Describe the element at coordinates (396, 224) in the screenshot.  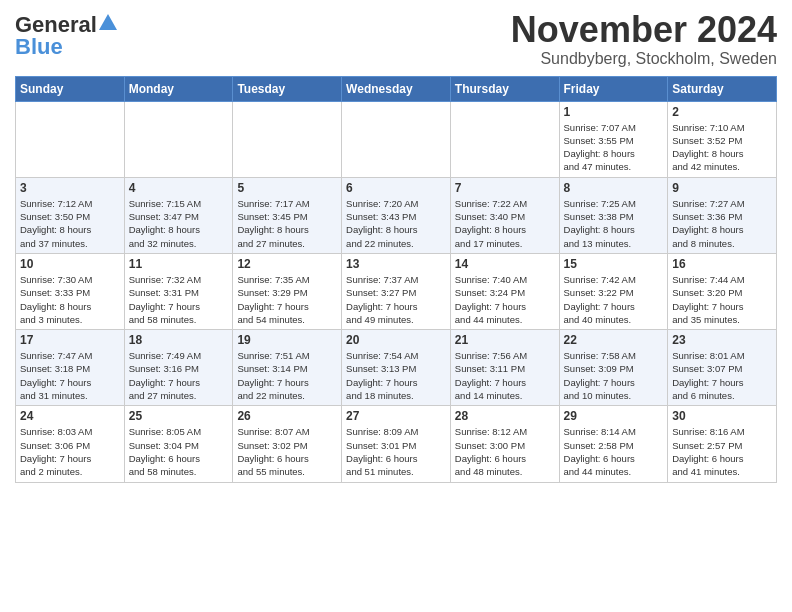
I see `day-info: Sunrise: 7:20 AM Sunset: 3:43 PM Dayligh…` at that location.